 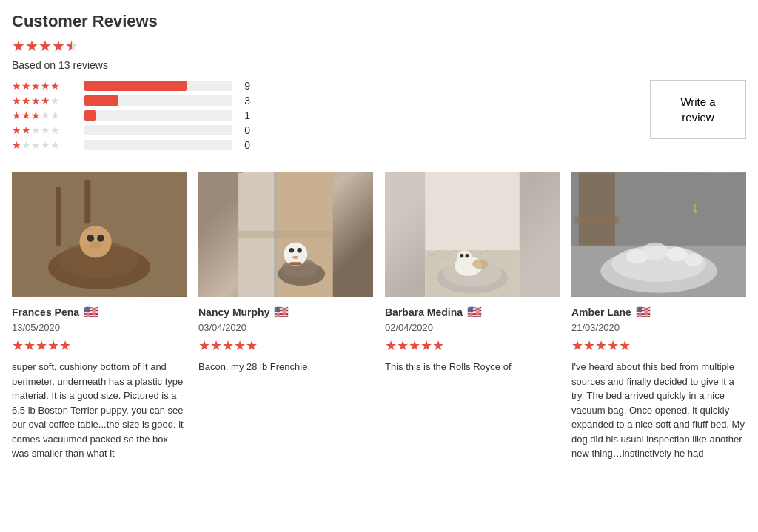 I want to click on star-4: ★, so click(x=58, y=46).